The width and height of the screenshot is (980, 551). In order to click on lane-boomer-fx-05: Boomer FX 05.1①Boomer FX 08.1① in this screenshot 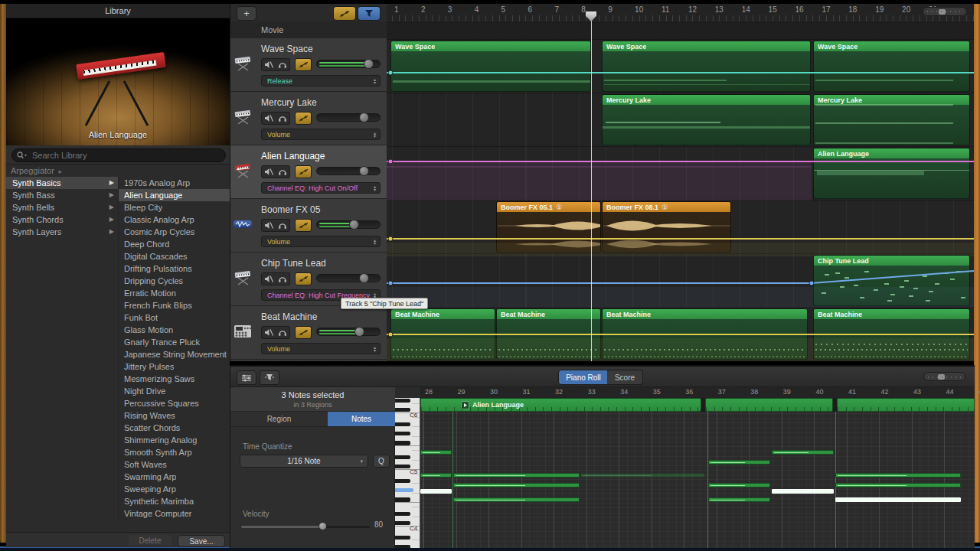, I will do `click(680, 227)`.